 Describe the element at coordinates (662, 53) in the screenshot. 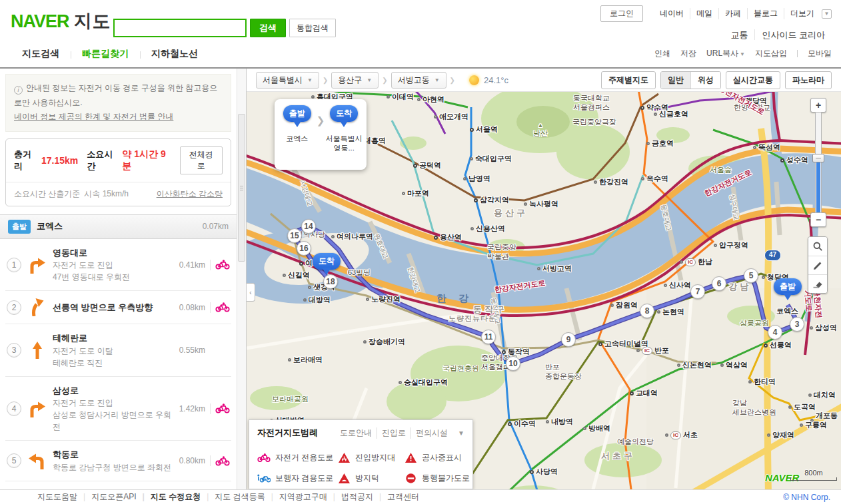

I see `print-link: 인쇄` at that location.